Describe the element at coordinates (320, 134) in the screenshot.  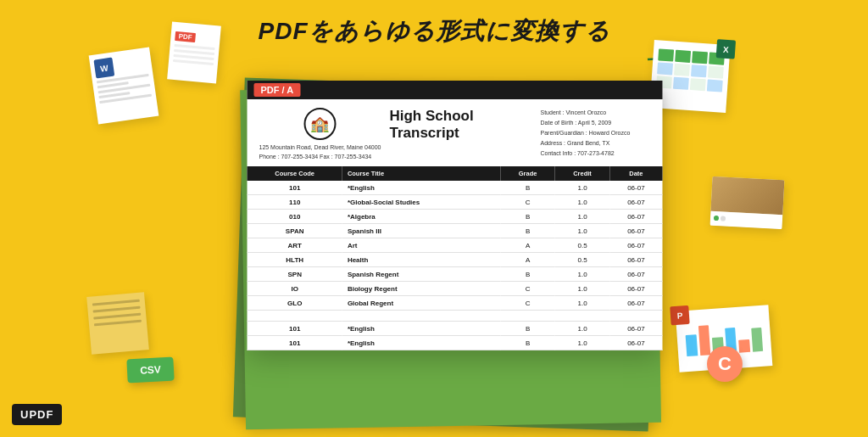
I see `doc-logo-area: 🏫 125 Mountain Road, Dead River, Maine 0…` at that location.